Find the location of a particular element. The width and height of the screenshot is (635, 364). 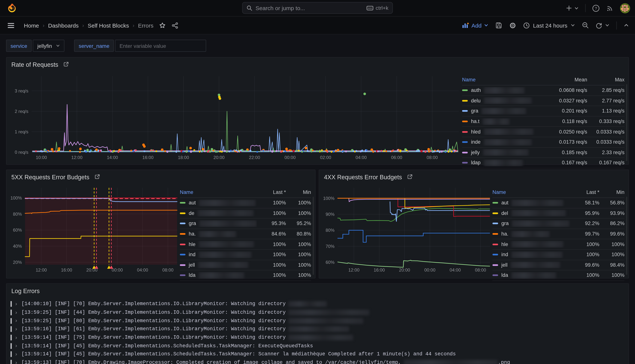

legend-col-mean: Mean is located at coordinates (565, 80).